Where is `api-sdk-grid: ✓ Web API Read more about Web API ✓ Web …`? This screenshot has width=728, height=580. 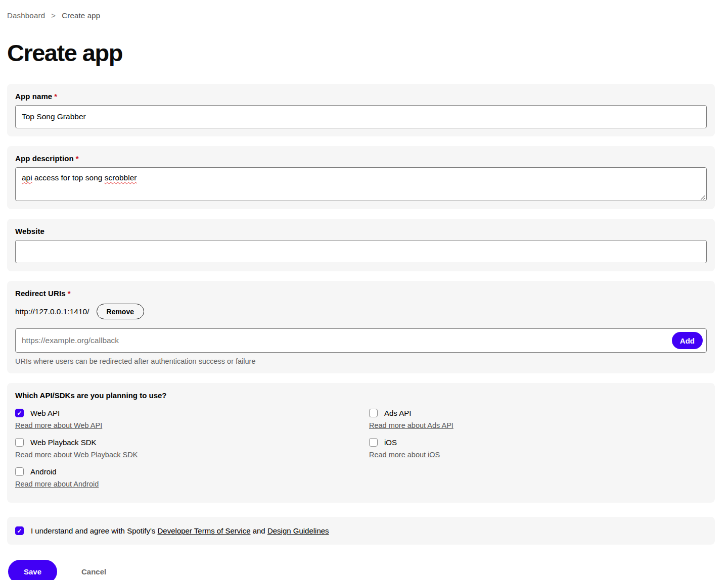
api-sdk-grid: ✓ Web API Read more about Web API ✓ Web … is located at coordinates (361, 451).